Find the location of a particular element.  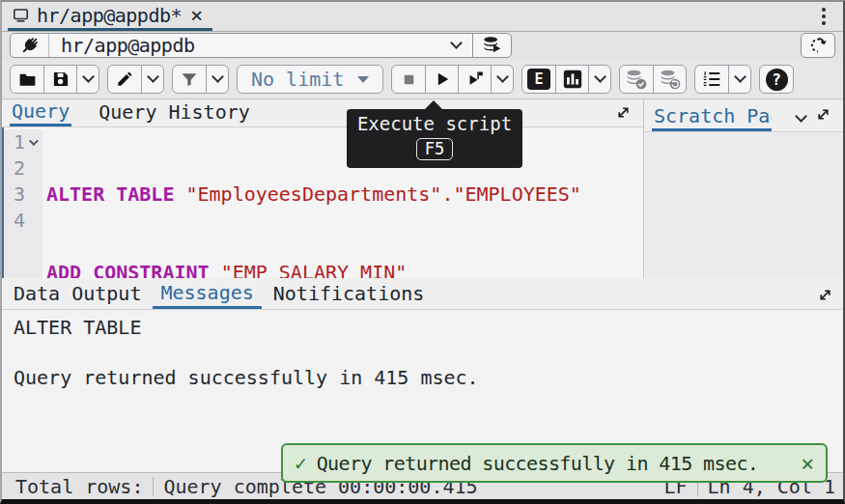

toast-message: Query returned successfully in 415 msec. is located at coordinates (538, 463).